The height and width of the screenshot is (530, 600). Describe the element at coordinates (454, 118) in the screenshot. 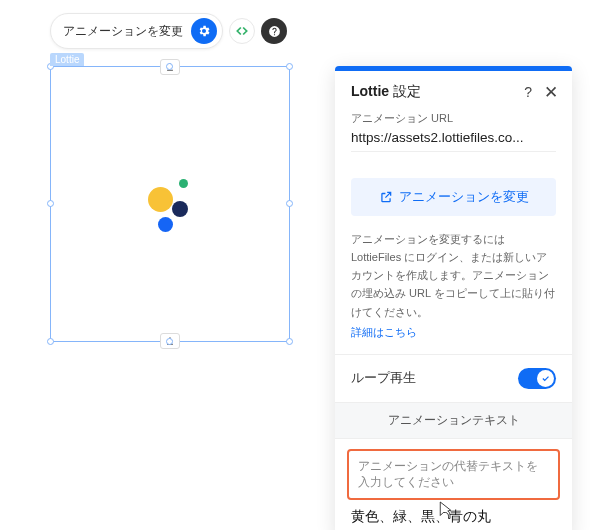

I see `url-field-label: アニメーション URL` at that location.